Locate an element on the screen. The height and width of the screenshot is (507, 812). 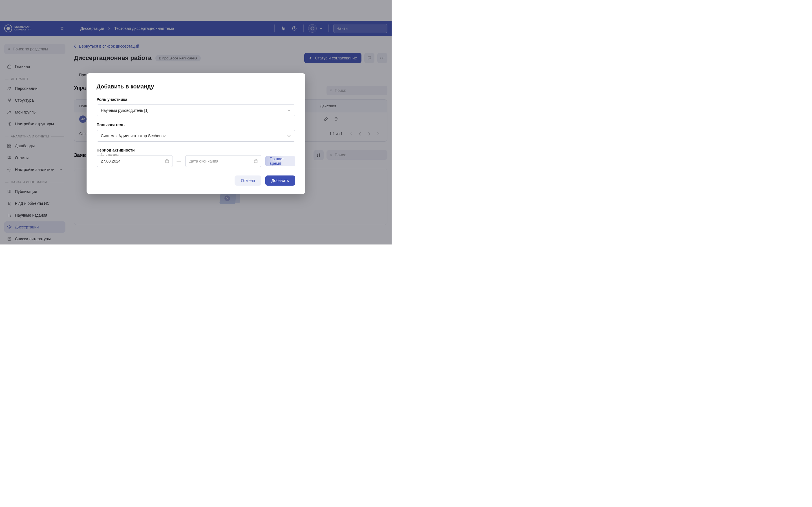
start-date-input is located at coordinates (135, 161).